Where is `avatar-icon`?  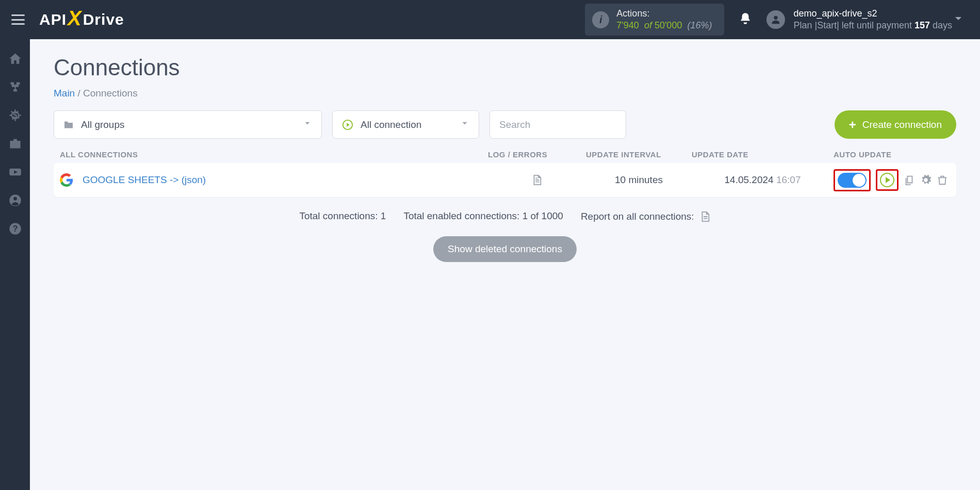 avatar-icon is located at coordinates (776, 20).